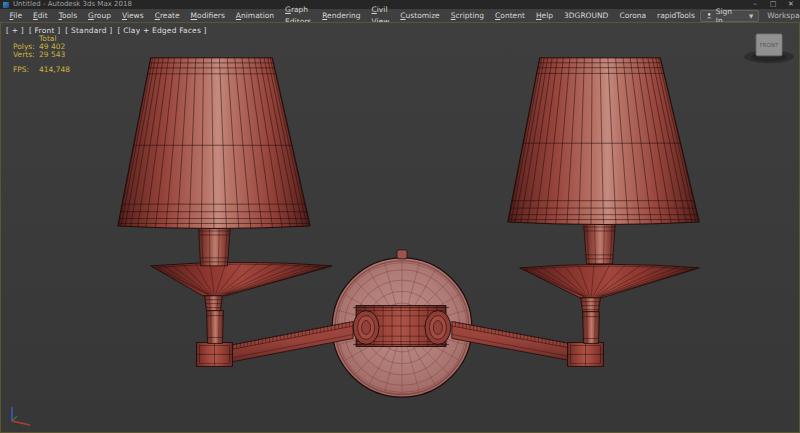  What do you see at coordinates (342, 16) in the screenshot?
I see `menu-item-rendering: Rendering` at bounding box center [342, 16].